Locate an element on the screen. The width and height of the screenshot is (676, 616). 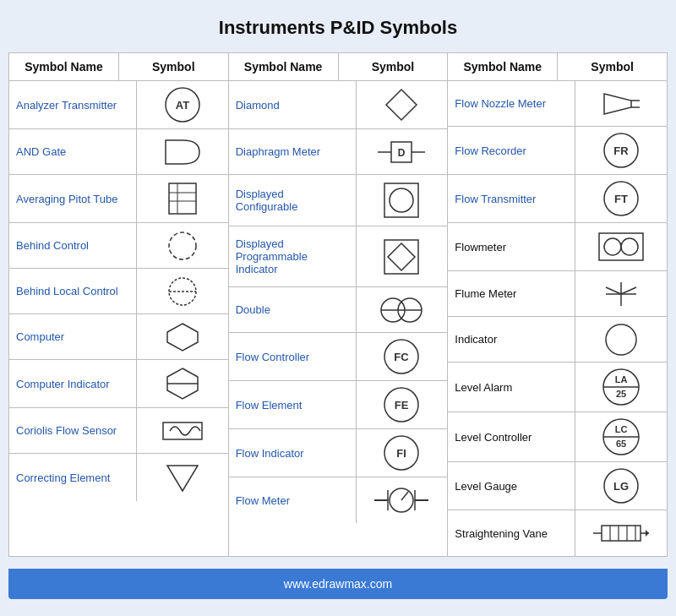
footer: www.edrawmax.com is located at coordinates (338, 584).